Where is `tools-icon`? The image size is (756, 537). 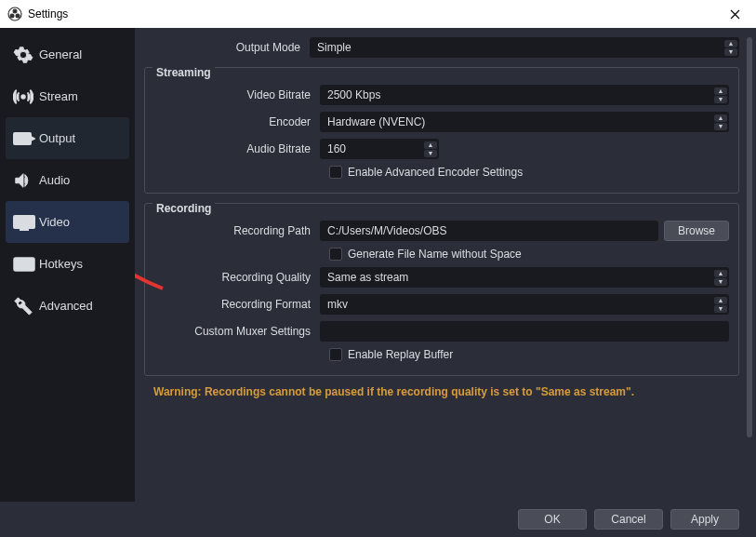
tools-icon is located at coordinates (26, 306).